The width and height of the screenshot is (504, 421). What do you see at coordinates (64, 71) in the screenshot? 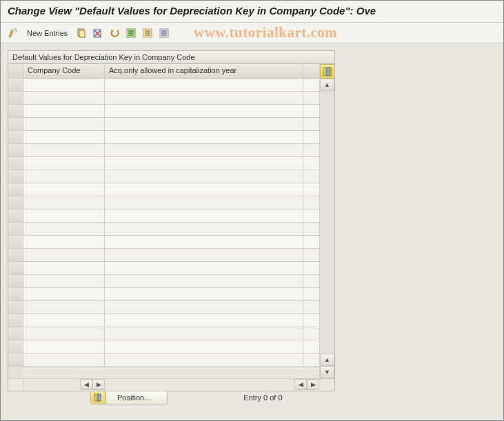
I see `column-company-code: Company Code` at bounding box center [64, 71].